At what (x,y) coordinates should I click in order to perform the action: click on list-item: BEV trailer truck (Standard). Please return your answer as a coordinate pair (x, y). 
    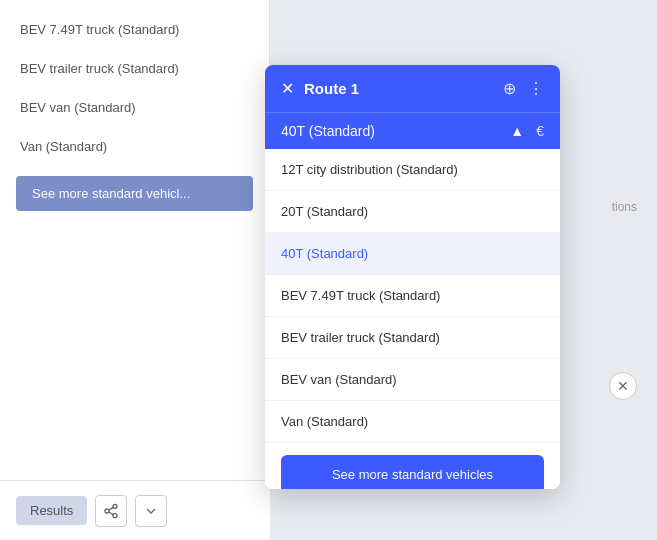
    Looking at the image, I should click on (134, 68).